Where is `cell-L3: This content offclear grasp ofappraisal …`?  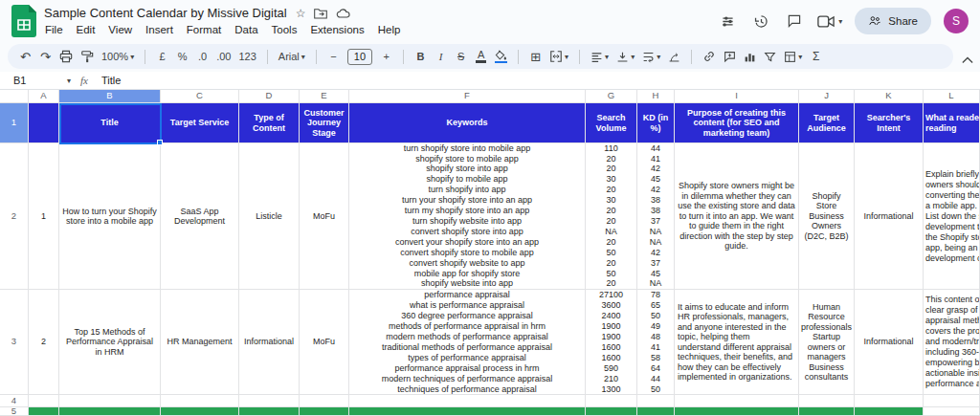 cell-L3: This content offclear grasp ofappraisal … is located at coordinates (951, 342).